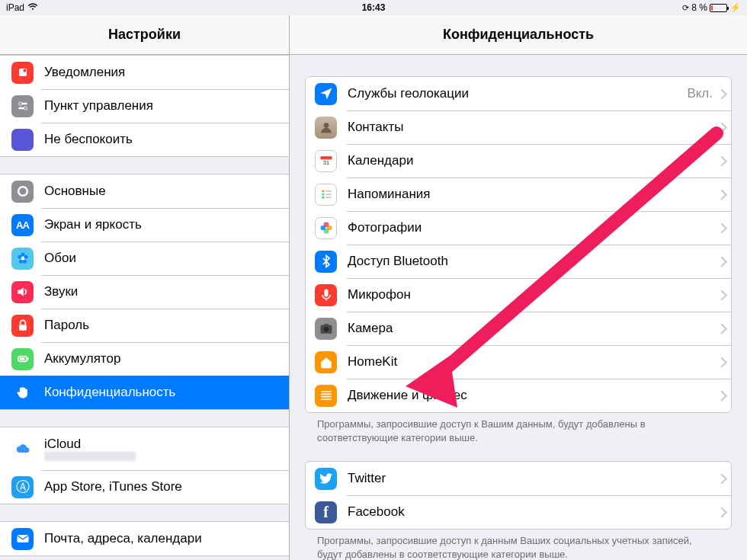 Image resolution: width=747 pixels, height=560 pixels. Describe the element at coordinates (532, 161) in the screenshot. I see `row-label: Календари` at that location.